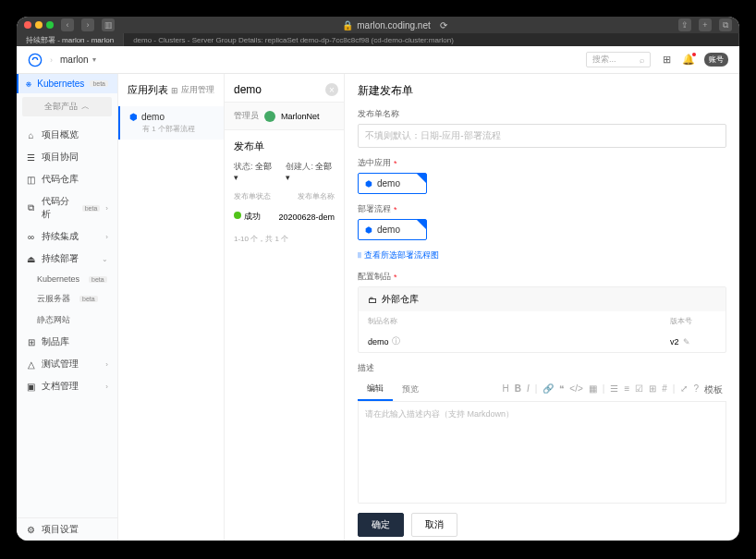 This screenshot has width=756, height=559. What do you see at coordinates (67, 299) in the screenshot?
I see `sidebar-item-cloud-server: 云服务器beta` at bounding box center [67, 299].